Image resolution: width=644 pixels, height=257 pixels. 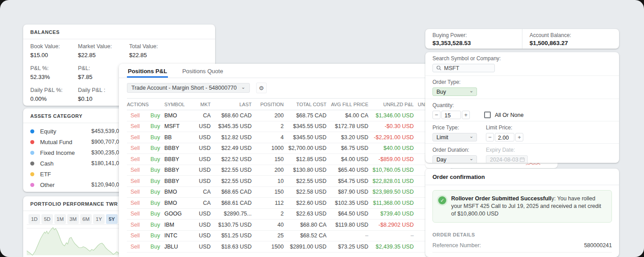 I want to click on column-header-symbol: SYMBOL, so click(x=178, y=104).